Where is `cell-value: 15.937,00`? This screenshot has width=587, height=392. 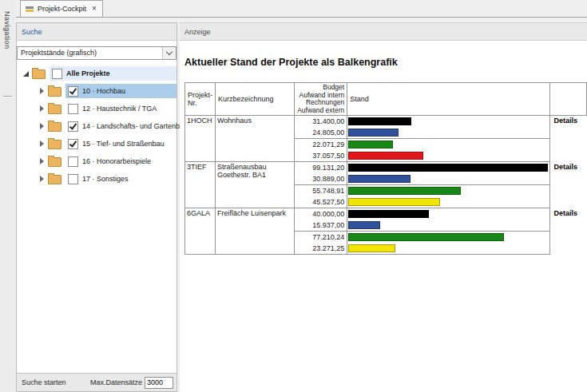
cell-value: 15.937,00 is located at coordinates (321, 225).